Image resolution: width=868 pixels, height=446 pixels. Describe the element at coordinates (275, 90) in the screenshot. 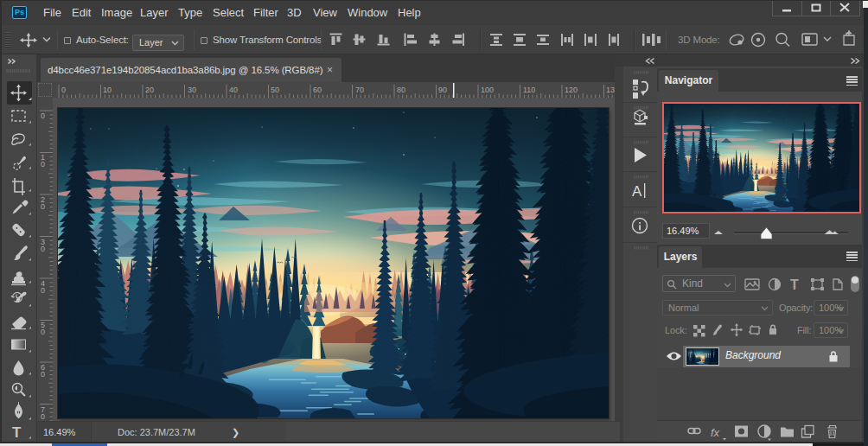

I see `svg-text: 50` at that location.